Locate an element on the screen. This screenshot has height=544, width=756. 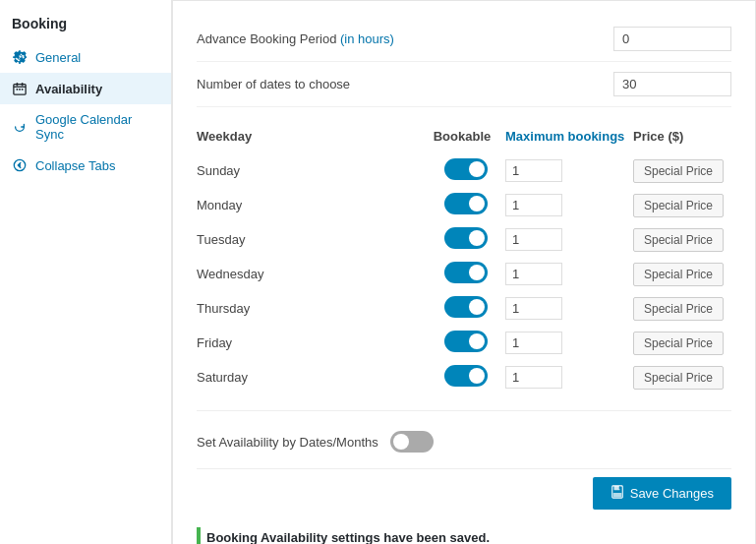
day-toggle-tuesday is located at coordinates (466, 238).